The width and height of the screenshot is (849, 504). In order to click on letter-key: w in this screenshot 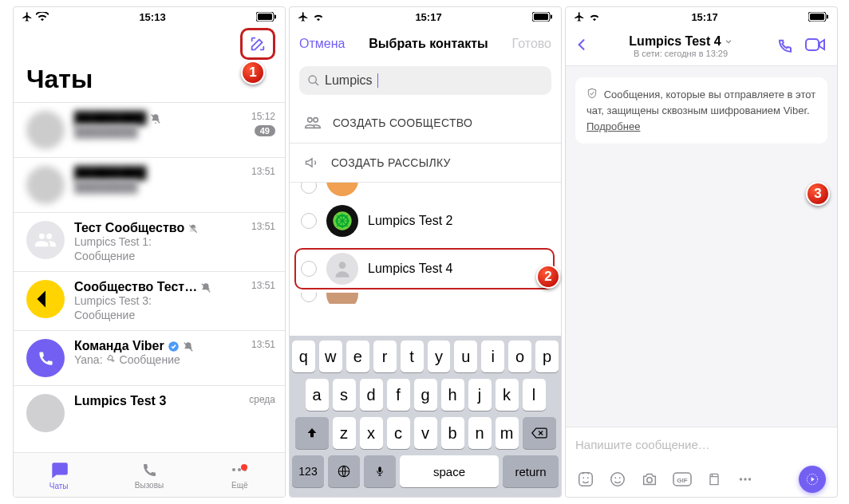, I will do `click(330, 356)`.